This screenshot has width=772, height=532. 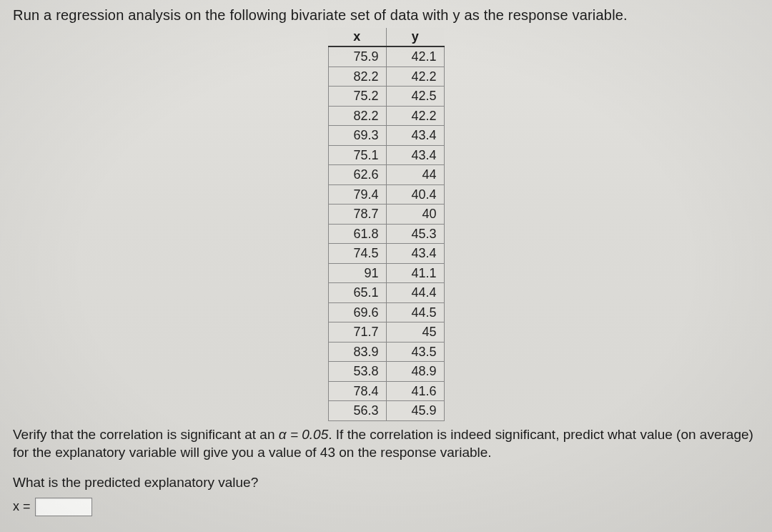 What do you see at coordinates (386, 483) in the screenshot?
I see `question-text: What is the predicted explanatory value?` at bounding box center [386, 483].